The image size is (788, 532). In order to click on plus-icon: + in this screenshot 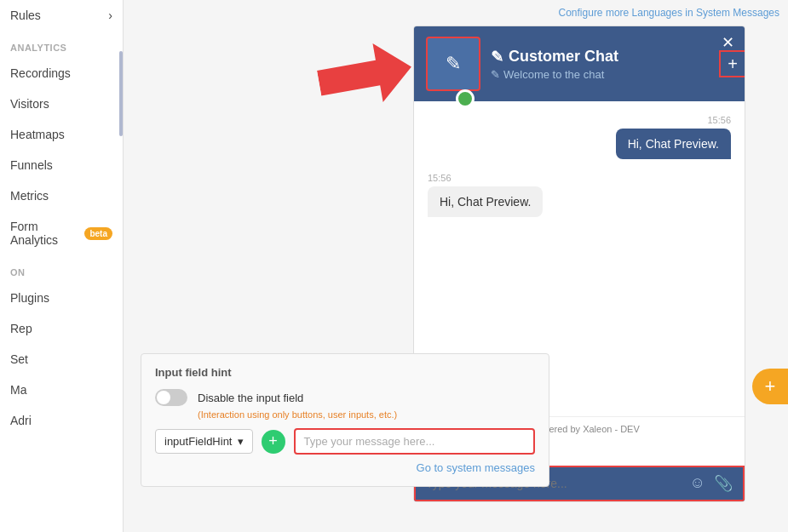, I will do `click(273, 441)`.